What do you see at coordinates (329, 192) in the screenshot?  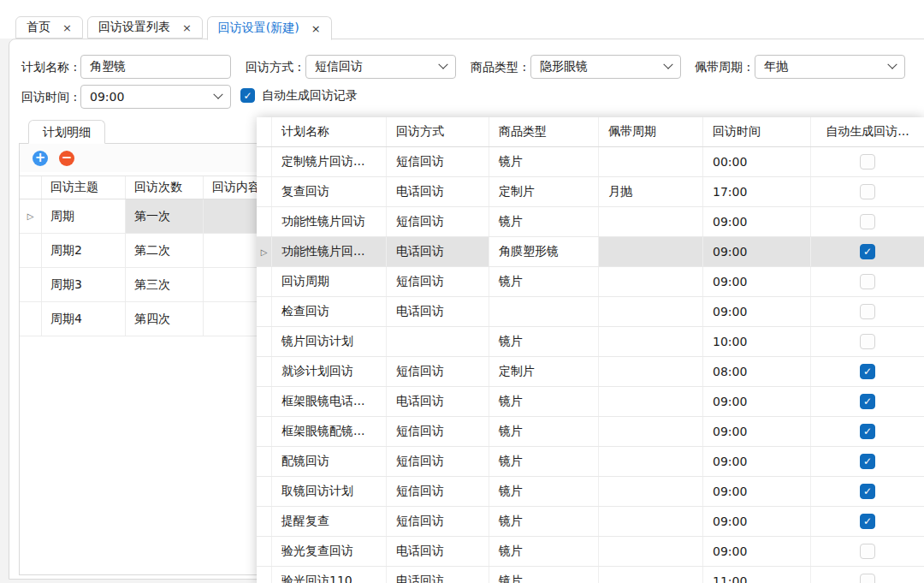 I see `cell-plan-name: 复查回访` at bounding box center [329, 192].